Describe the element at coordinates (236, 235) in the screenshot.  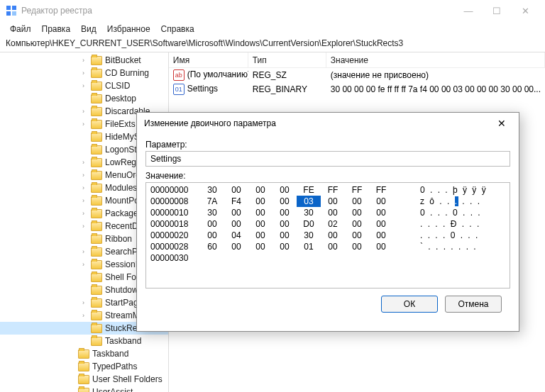
I see `hex-byte: 04` at that location.